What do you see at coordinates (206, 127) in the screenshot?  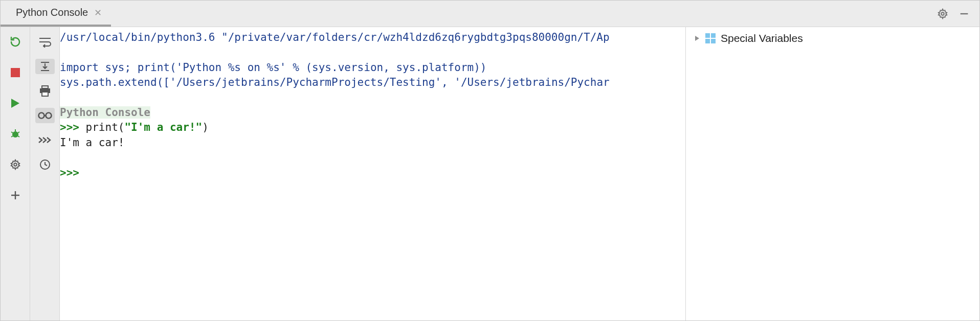 I see `call-c: )` at bounding box center [206, 127].